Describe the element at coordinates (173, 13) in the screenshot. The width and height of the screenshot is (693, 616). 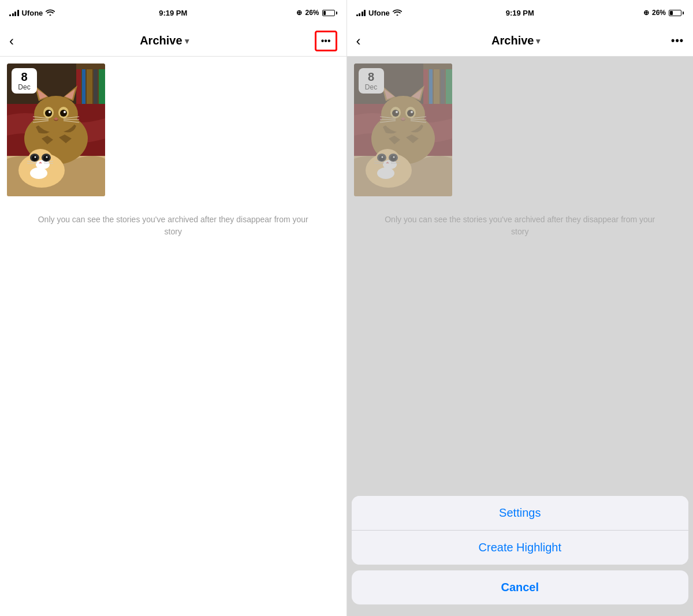
I see `status-bar-left: Ufone 9:19 PM ⊕ 26%` at that location.